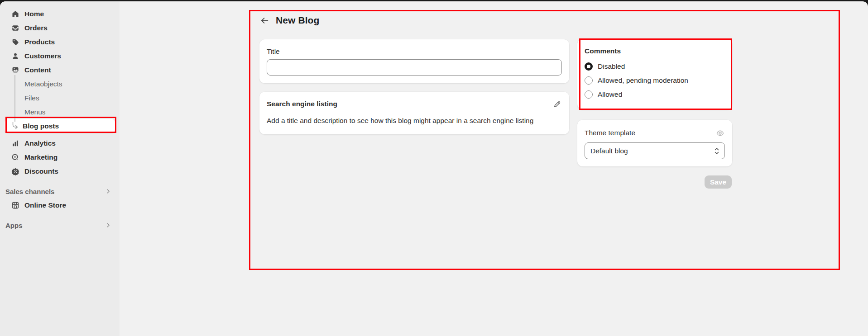 The height and width of the screenshot is (336, 868). What do you see at coordinates (60, 98) in the screenshot?
I see `sidebar-item-files: Files` at bounding box center [60, 98].